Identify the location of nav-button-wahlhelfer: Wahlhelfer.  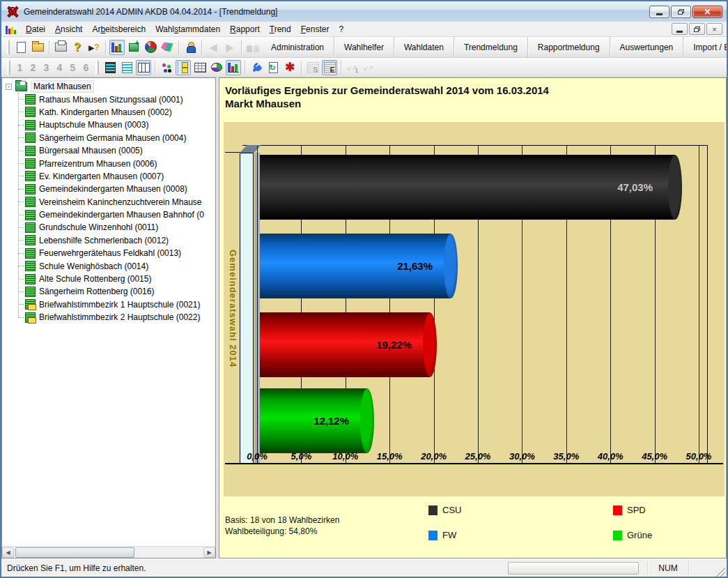
(364, 47).